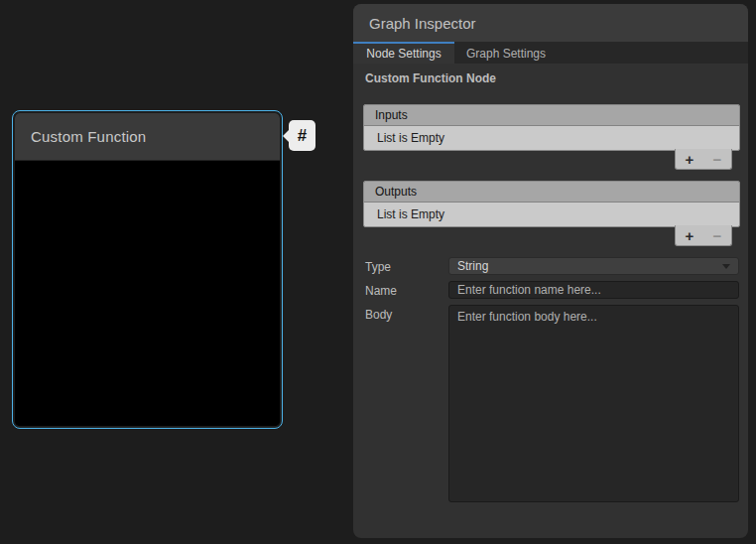 The image size is (756, 544). I want to click on outputs-empty-row: List is Empty, so click(552, 214).